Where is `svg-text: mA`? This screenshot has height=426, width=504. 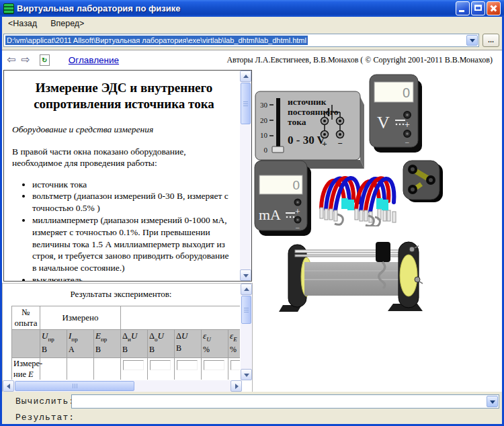 svg-text: mA is located at coordinates (270, 215).